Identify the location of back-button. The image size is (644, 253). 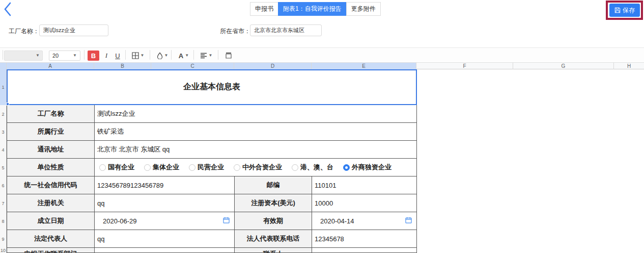
(8, 9).